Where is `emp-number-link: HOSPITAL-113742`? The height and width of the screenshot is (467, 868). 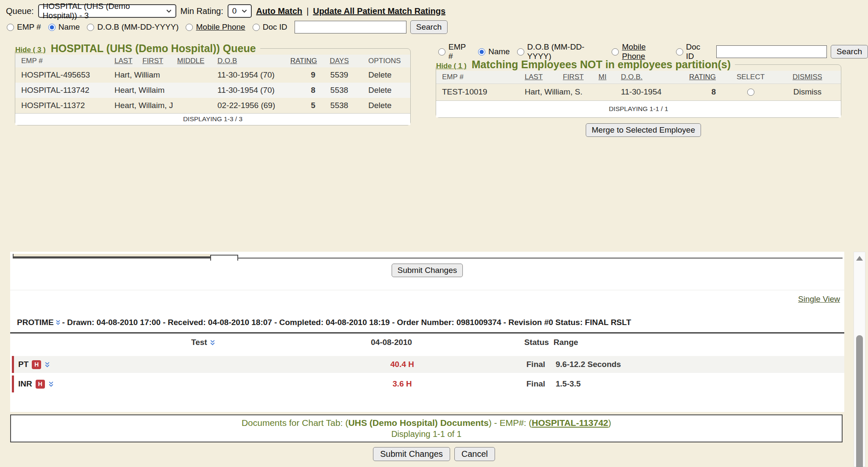
emp-number-link: HOSPITAL-113742 is located at coordinates (570, 423).